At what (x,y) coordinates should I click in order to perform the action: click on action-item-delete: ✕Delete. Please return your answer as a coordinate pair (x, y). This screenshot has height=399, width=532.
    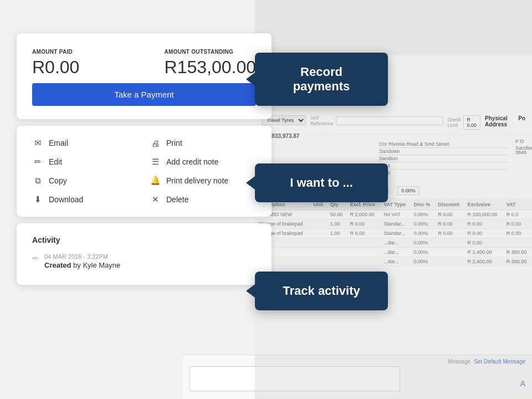
    Looking at the image, I should click on (203, 200).